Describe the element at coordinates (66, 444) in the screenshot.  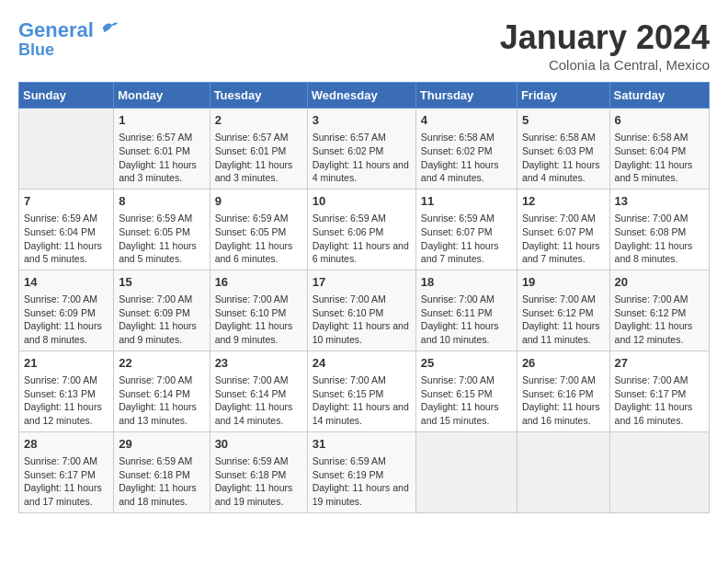
I see `day-number: 28` at that location.